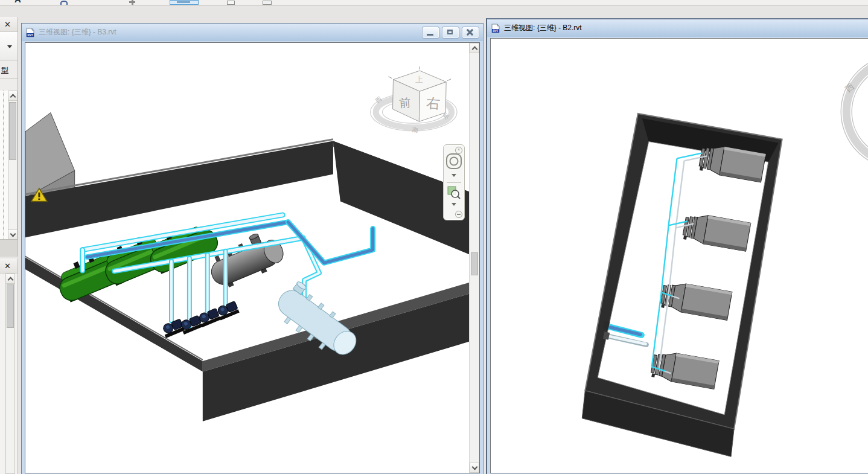 The height and width of the screenshot is (474, 868). Describe the element at coordinates (8, 24) in the screenshot. I see `properties-panel-header: ✕` at that location.